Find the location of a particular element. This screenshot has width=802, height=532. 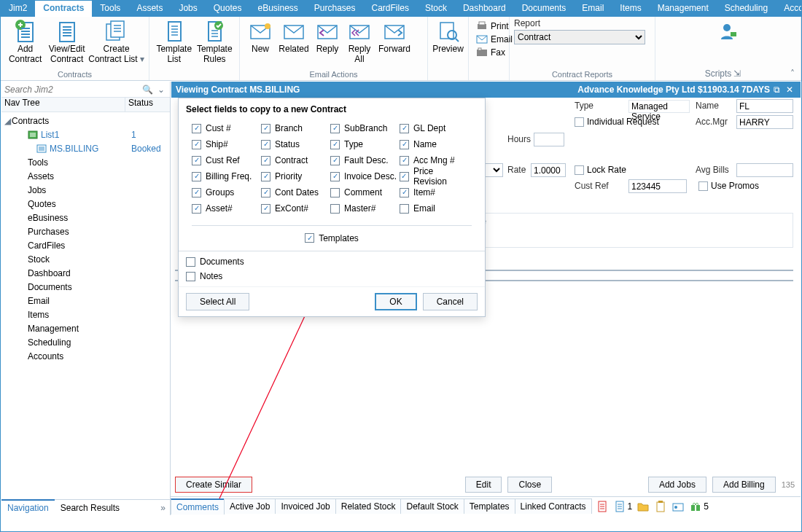

tree-ebusiness: eBusiness is located at coordinates (86, 217).